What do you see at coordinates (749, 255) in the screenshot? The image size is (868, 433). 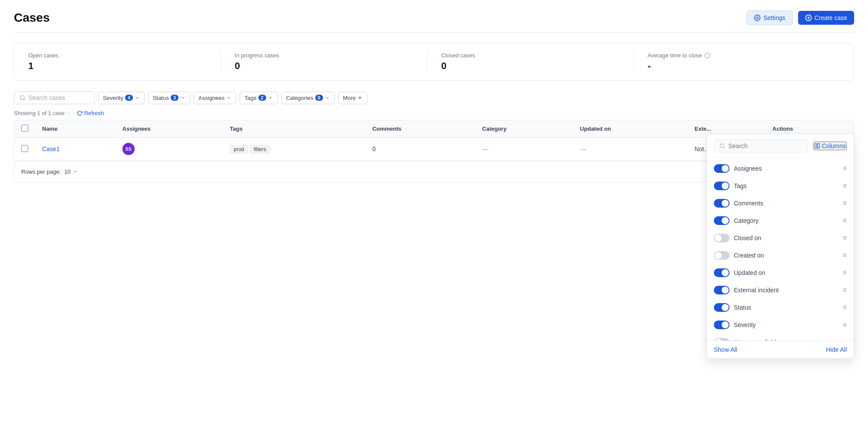 I see `column-label: Created on` at bounding box center [749, 255].